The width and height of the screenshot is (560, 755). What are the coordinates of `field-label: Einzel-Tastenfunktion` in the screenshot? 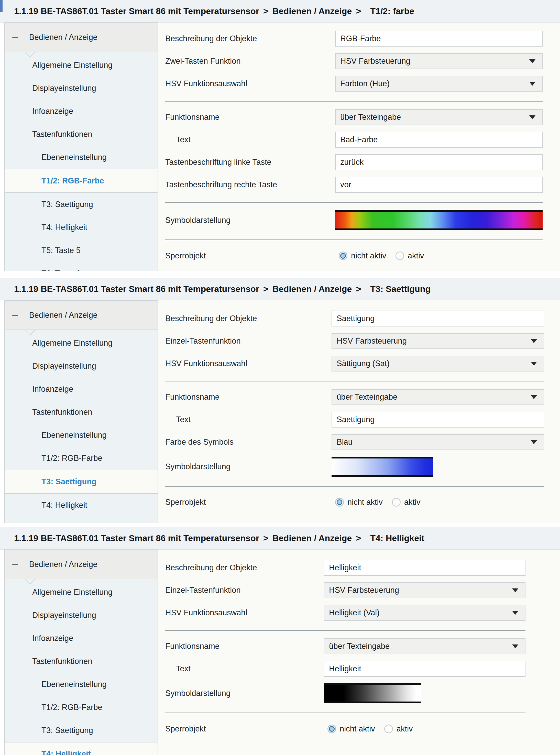 It's located at (248, 341).